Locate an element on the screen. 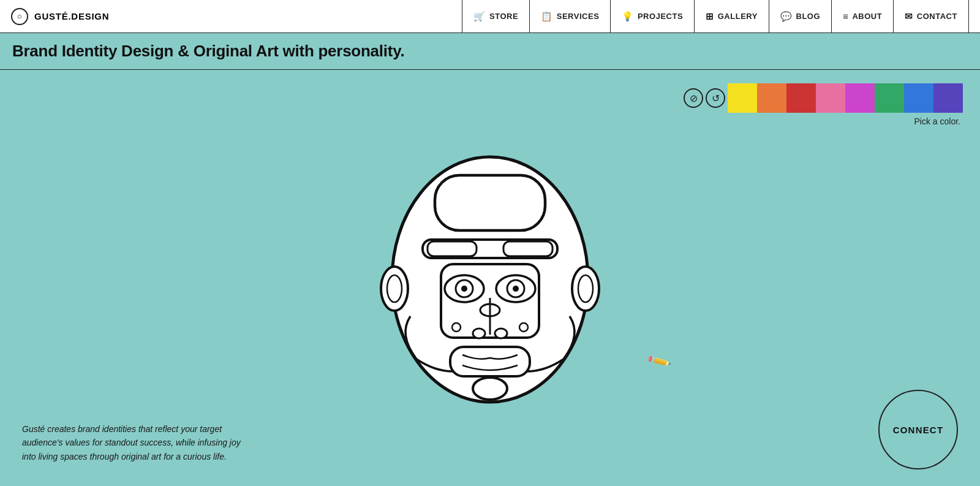 The image size is (980, 486). pencil-cursor-icon: ✏️ is located at coordinates (659, 362).